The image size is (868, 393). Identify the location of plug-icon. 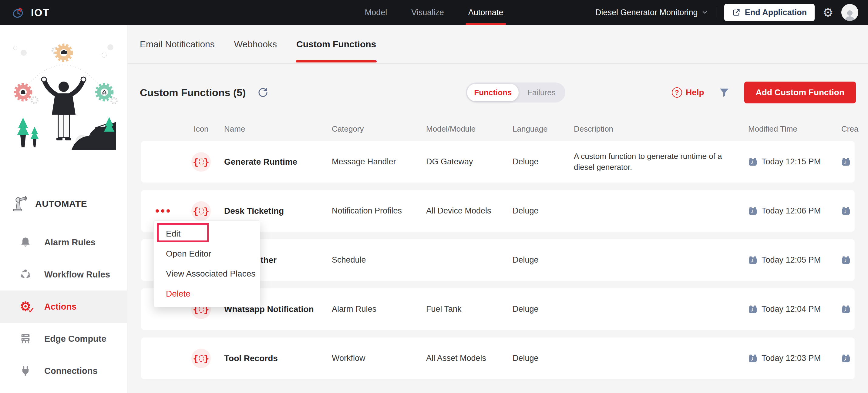
(26, 371).